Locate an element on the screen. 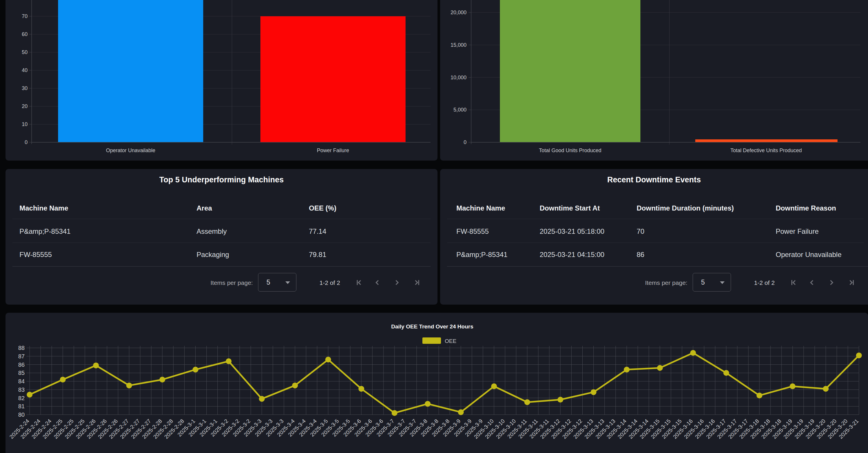 This screenshot has height=453, width=868. svg-text: Operator Unavailable is located at coordinates (131, 150).